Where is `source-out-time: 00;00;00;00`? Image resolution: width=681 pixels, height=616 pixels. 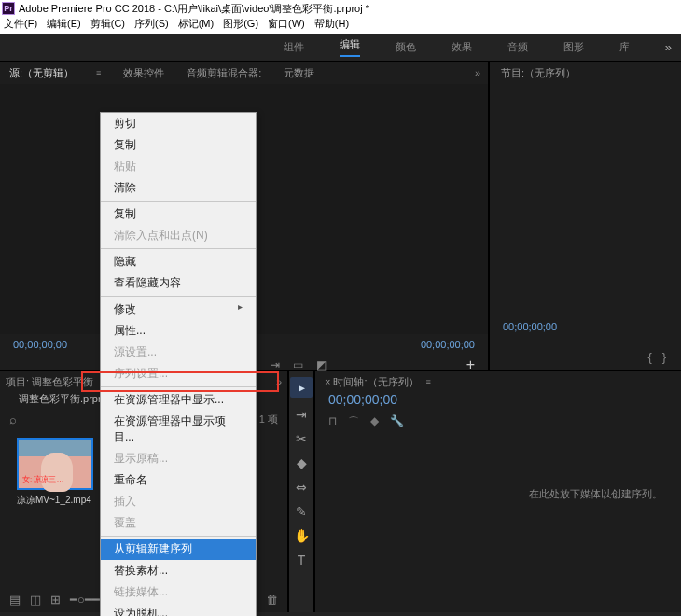
source-out-time: 00;00;00;00 is located at coordinates (448, 344).